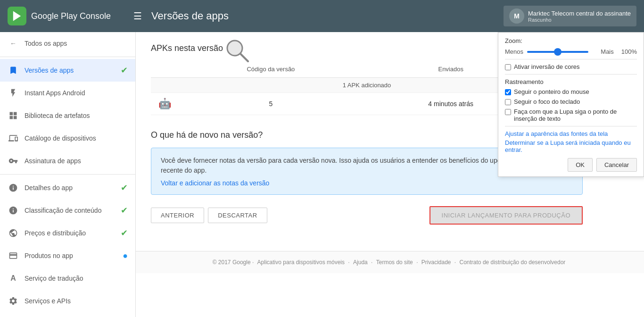 The height and width of the screenshot is (317, 644). Describe the element at coordinates (60, 138) in the screenshot. I see `sidebar-label: Catálogo de dispositivos` at that location.